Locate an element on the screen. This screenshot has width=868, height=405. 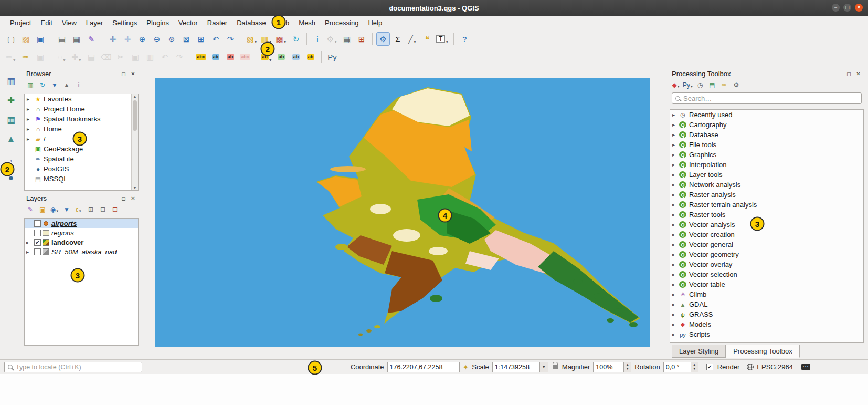
paste-features-icon: ▥ is located at coordinates (150, 57).